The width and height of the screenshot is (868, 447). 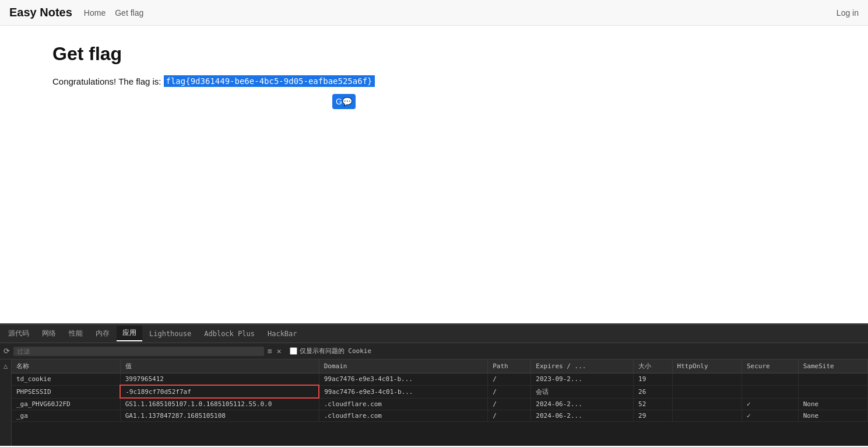 What do you see at coordinates (66, 392) in the screenshot?
I see `cell-name: PHPSESSID` at bounding box center [66, 392].